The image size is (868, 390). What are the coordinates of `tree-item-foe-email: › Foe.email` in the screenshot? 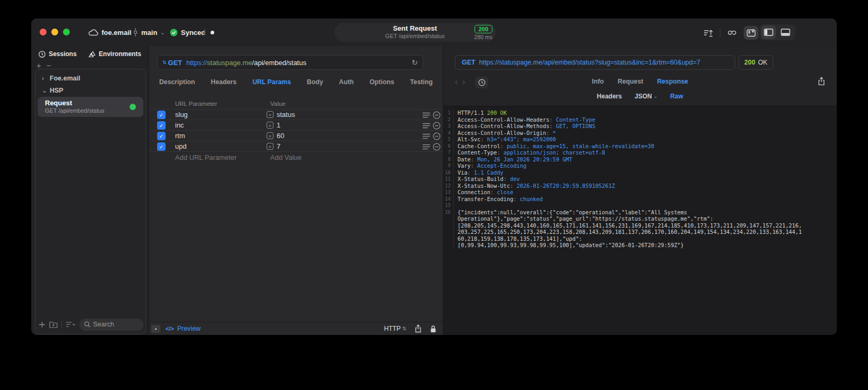 It's located at (61, 78).